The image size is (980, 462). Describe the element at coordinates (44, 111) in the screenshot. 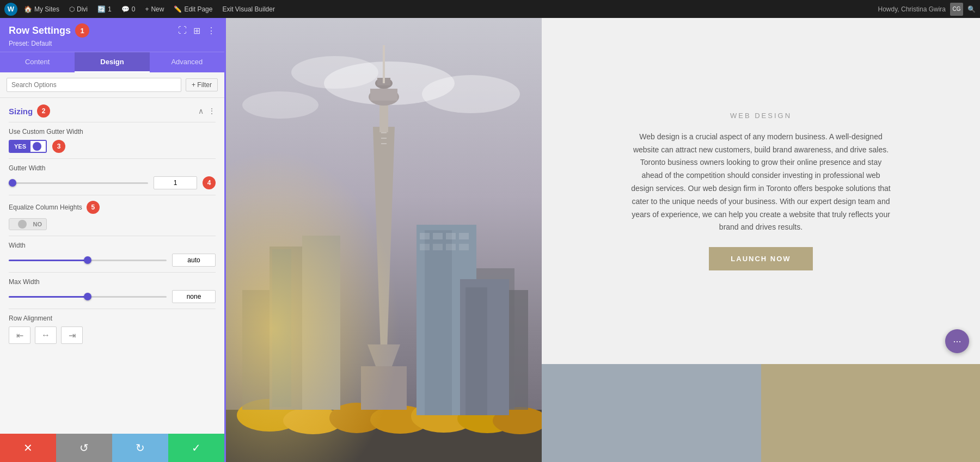

I see `step-2-badge: 2` at that location.